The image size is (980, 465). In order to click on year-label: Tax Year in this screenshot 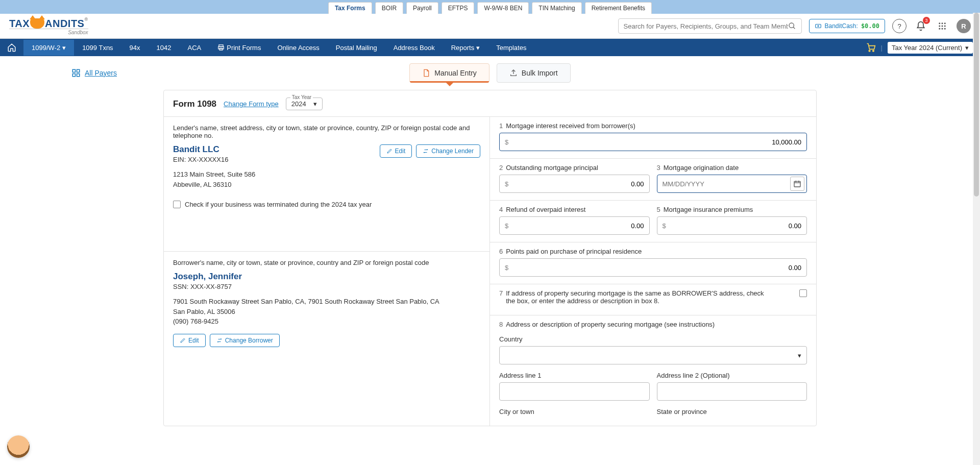, I will do `click(302, 97)`.